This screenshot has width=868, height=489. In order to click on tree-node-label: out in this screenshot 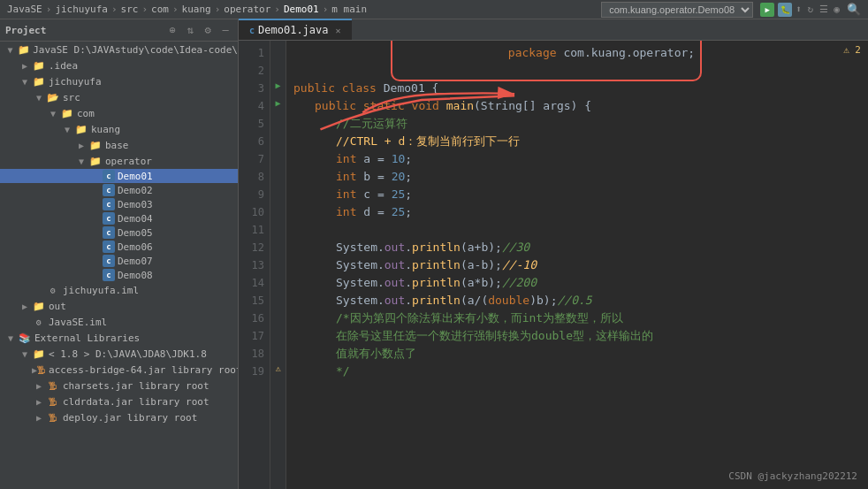, I will do `click(57, 306)`.